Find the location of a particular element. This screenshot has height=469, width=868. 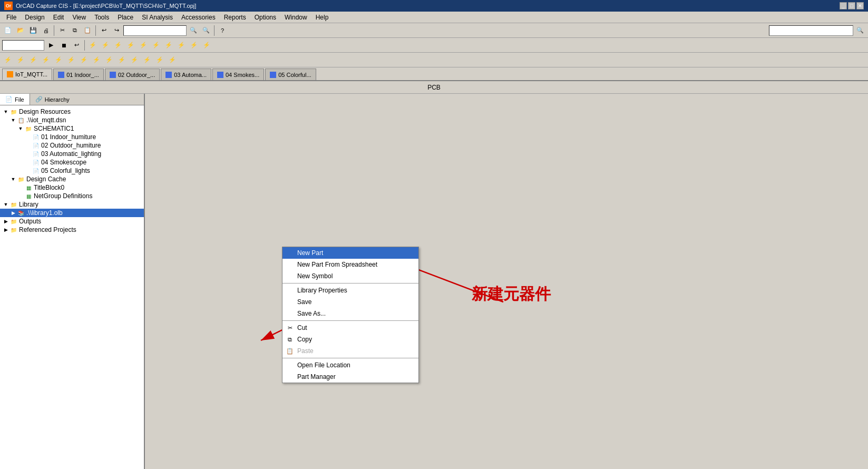

tree-item-design-cache: ▼ 📁 Design Cache is located at coordinates (72, 179).